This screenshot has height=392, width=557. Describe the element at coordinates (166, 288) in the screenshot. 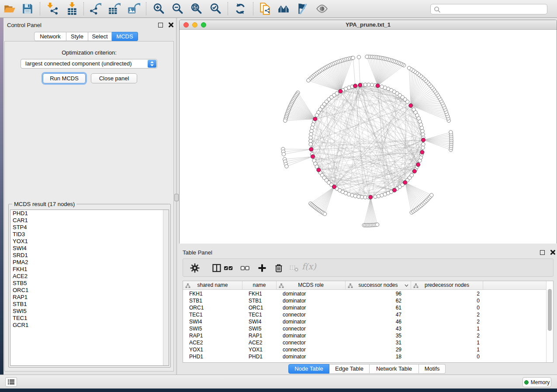

I see `mcds-list-scrollbar` at that location.